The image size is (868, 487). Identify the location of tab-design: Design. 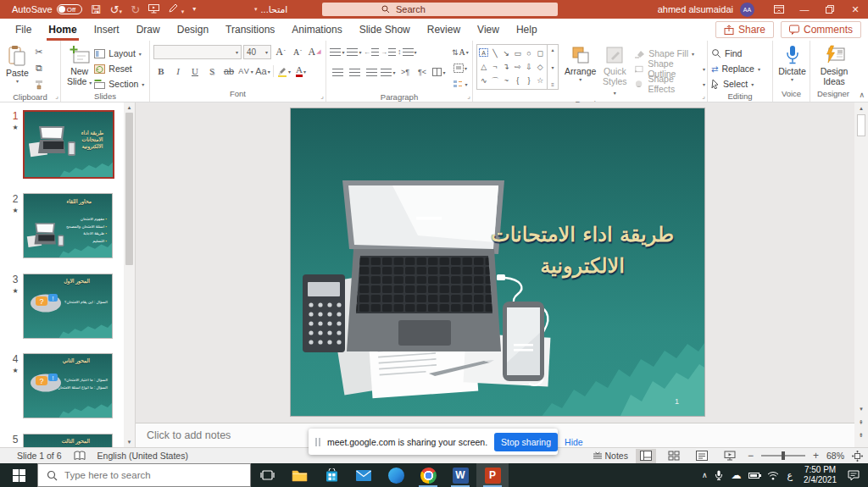
(193, 30).